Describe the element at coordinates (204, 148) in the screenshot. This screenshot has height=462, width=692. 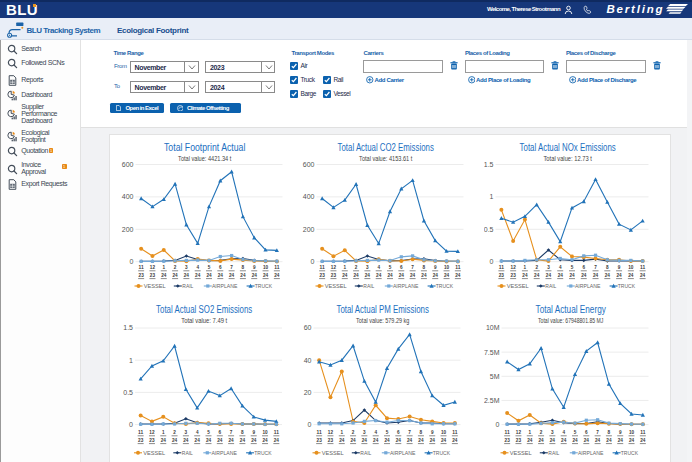
I see `svg-text: Total Footprint Actual` at that location.